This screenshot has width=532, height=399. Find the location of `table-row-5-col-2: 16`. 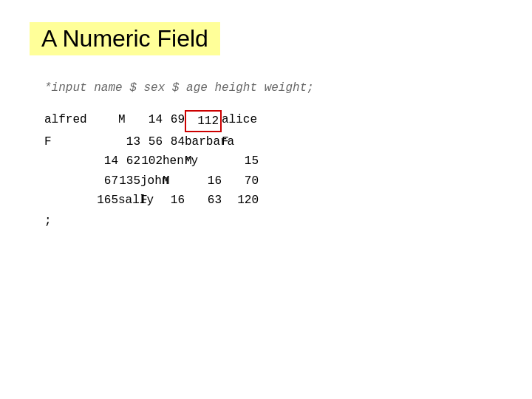

table-row-5-col-2: 16 is located at coordinates (174, 200).